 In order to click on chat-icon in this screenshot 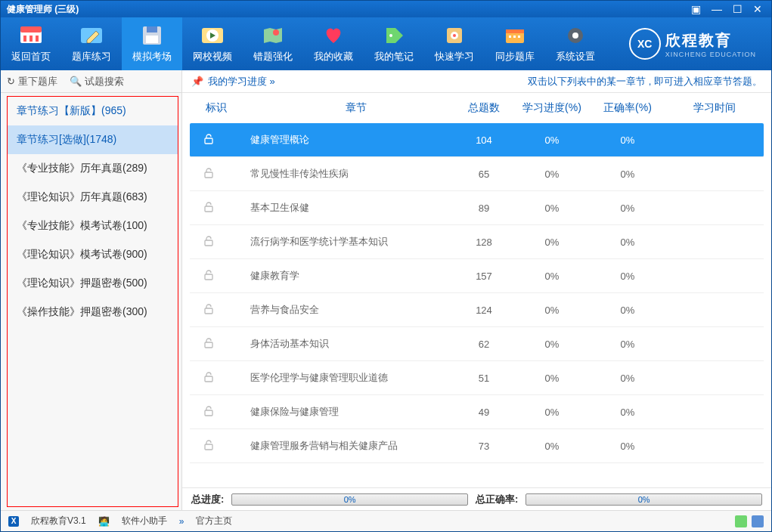, I will do `click(758, 521)`.